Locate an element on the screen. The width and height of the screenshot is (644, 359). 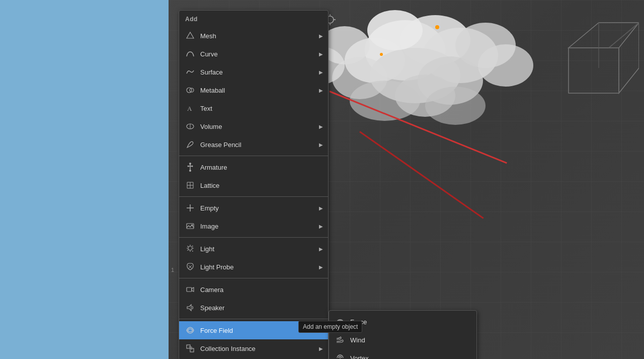
light-probe-label: Light Probe is located at coordinates (260, 267).